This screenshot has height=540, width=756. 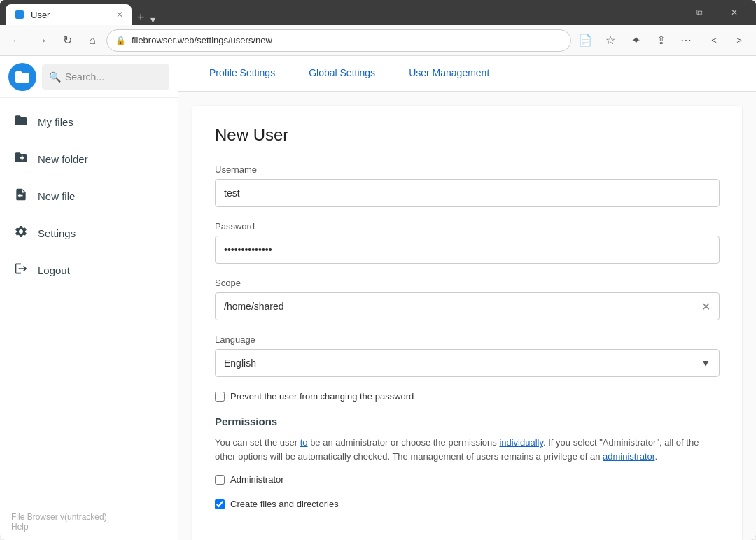 I want to click on restore-button: ⧉, so click(x=699, y=13).